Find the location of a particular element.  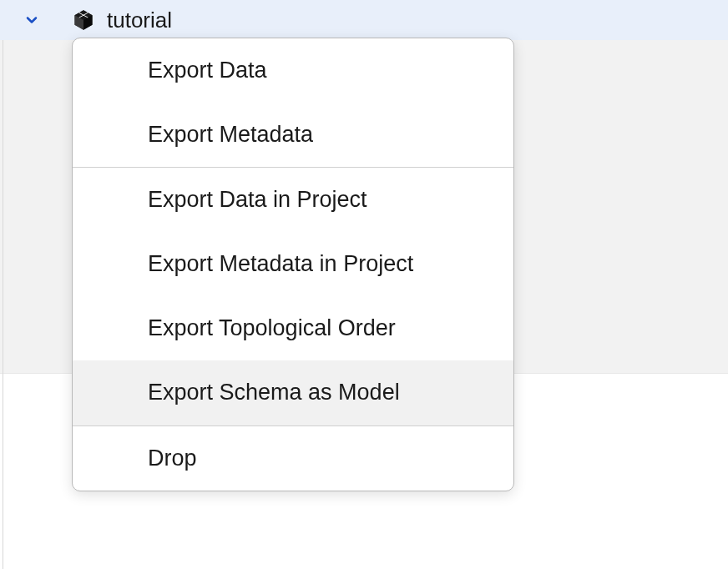

node-title: tutorial is located at coordinates (139, 20).